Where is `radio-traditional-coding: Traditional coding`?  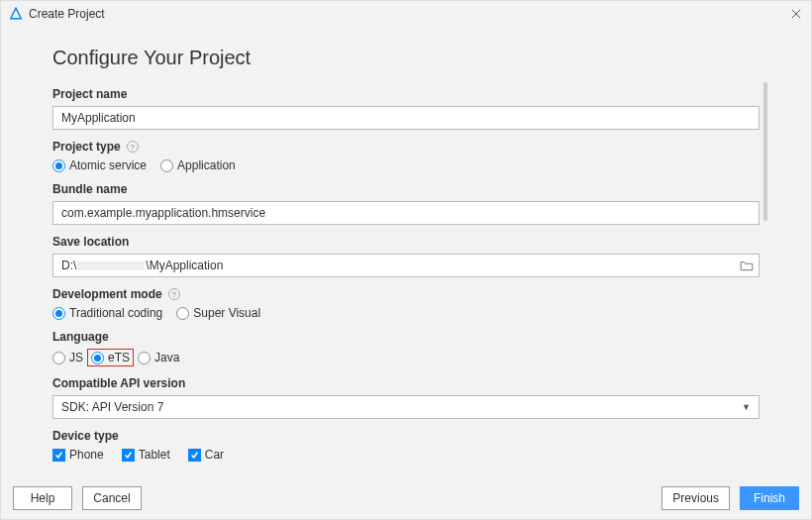 radio-traditional-coding: Traditional coding is located at coordinates (107, 313).